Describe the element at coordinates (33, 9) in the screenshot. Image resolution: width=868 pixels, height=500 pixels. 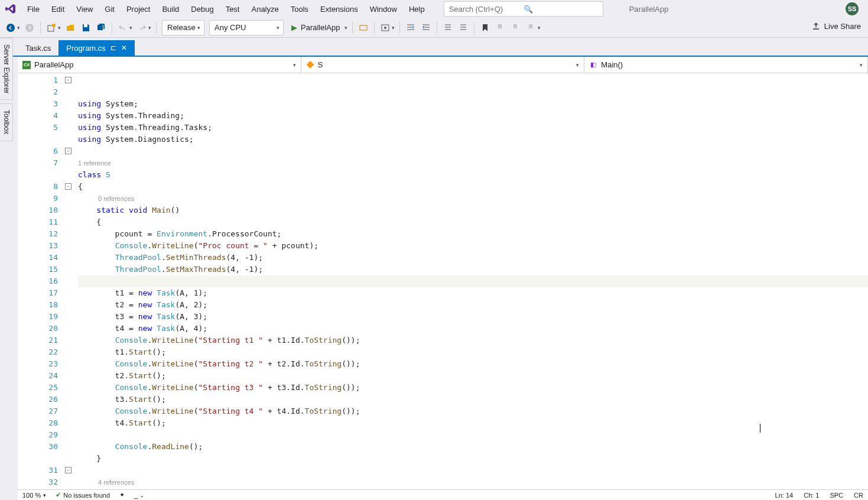
I see `menu-file: File` at that location.